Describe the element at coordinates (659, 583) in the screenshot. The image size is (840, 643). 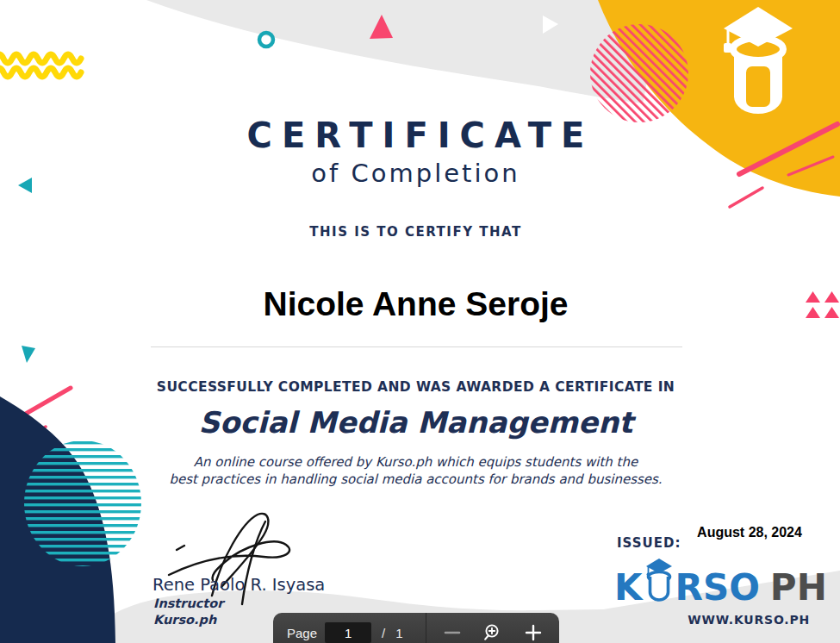
I see `logo-graduation-cap-u-icon` at that location.